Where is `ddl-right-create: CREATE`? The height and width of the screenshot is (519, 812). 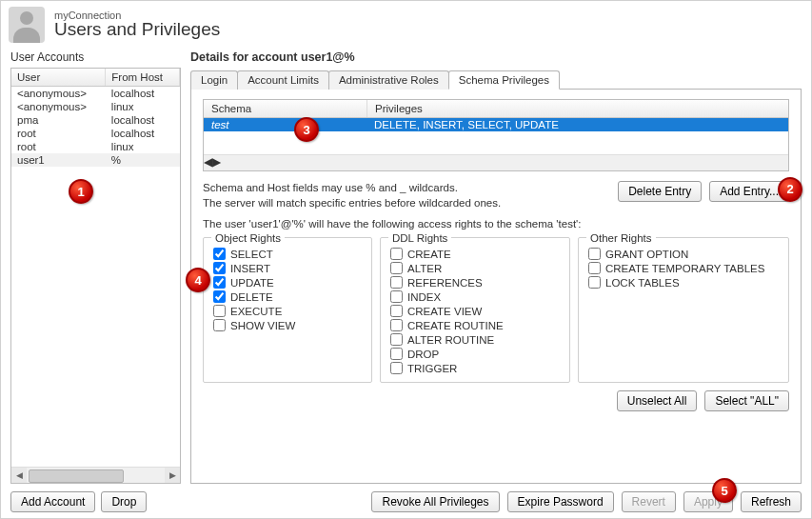
ddl-right-create: CREATE is located at coordinates (475, 253).